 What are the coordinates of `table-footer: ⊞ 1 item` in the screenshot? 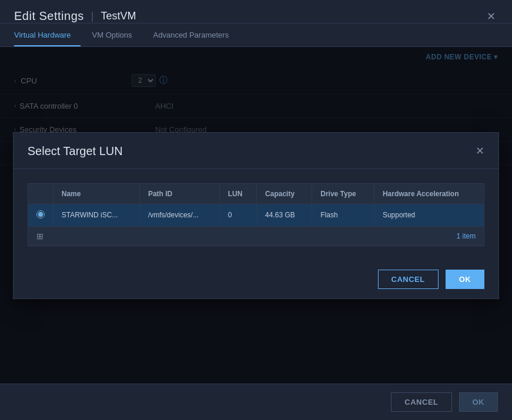 It's located at (256, 236).